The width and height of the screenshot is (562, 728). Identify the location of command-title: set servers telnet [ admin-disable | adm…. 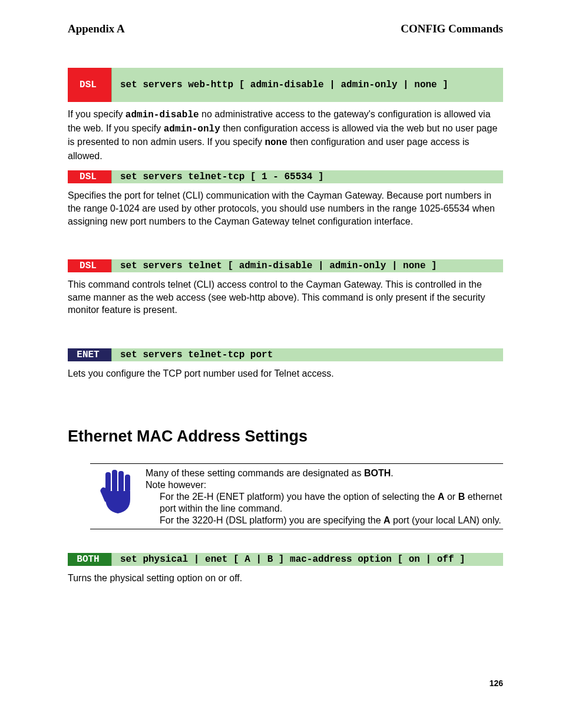
(308, 266).